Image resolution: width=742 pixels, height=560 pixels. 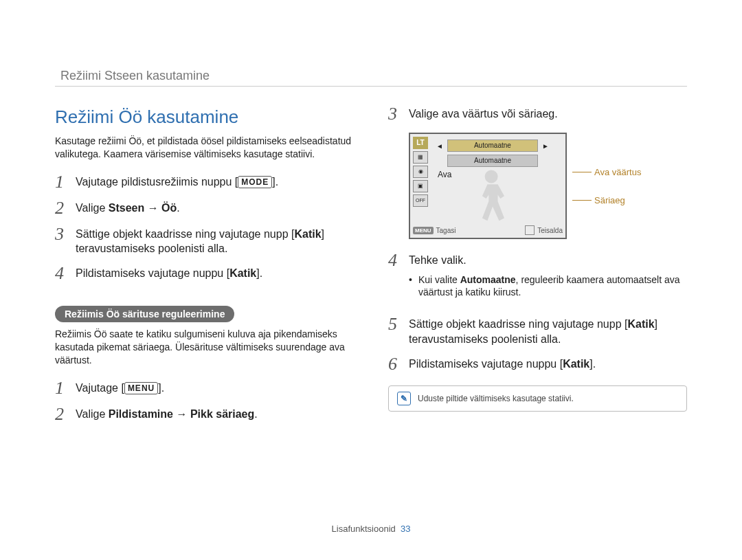 I want to click on step-text: Vajutage [MENU]., so click(x=214, y=388).